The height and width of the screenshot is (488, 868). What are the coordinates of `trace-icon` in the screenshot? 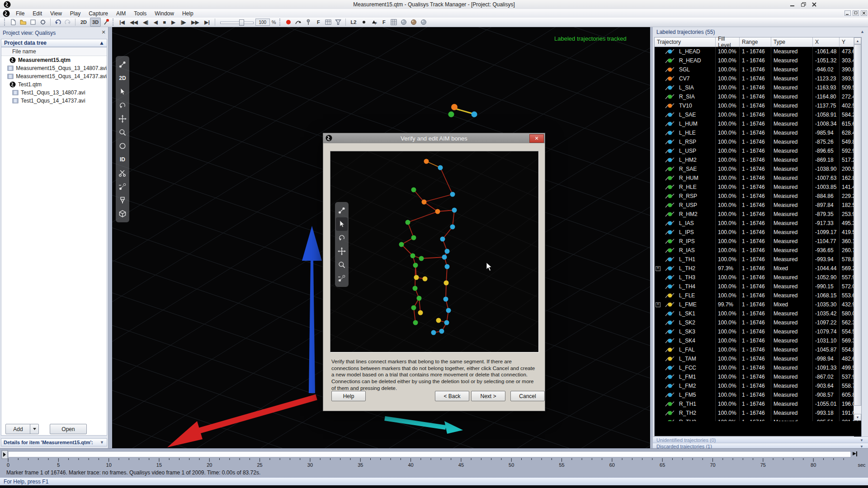 It's located at (298, 22).